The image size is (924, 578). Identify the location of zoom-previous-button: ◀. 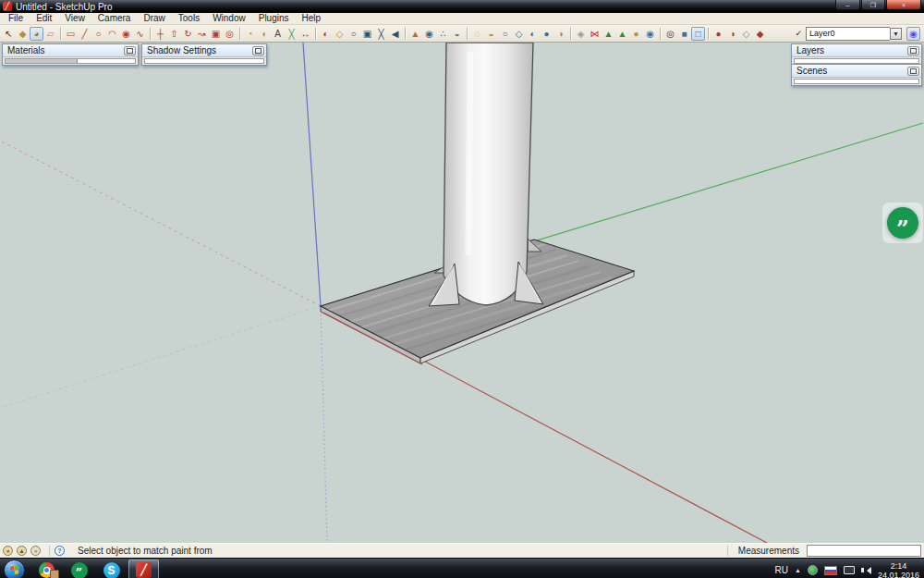
(395, 33).